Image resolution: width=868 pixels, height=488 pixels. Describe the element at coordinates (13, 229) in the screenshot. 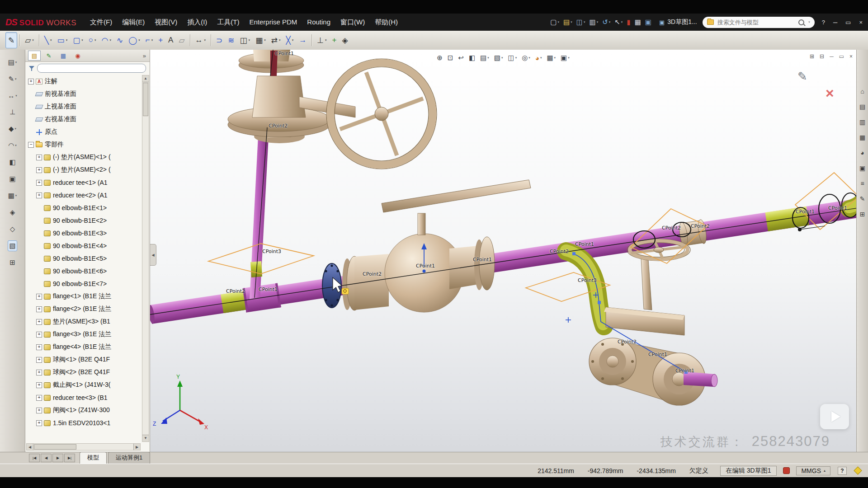

I see `dimxpert-icon: ◇` at that location.